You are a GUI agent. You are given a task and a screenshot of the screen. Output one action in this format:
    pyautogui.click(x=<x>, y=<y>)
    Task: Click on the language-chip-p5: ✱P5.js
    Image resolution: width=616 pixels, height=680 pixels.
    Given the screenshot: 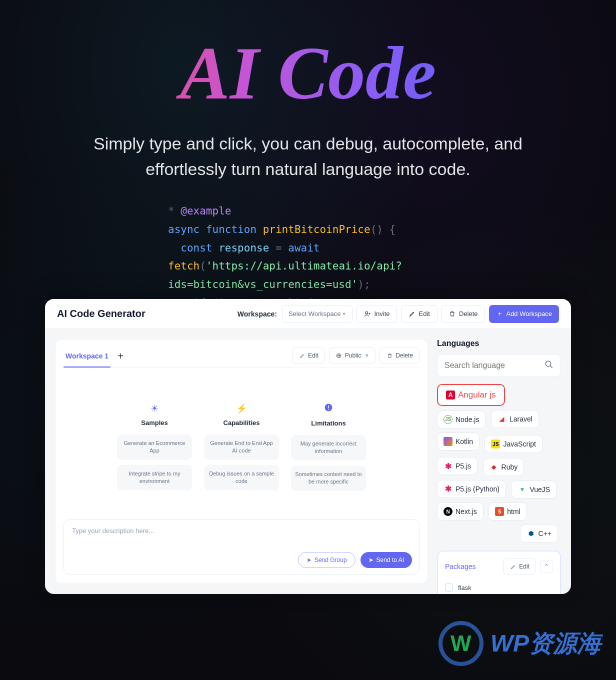 What is the action you would take?
    pyautogui.click(x=457, y=466)
    